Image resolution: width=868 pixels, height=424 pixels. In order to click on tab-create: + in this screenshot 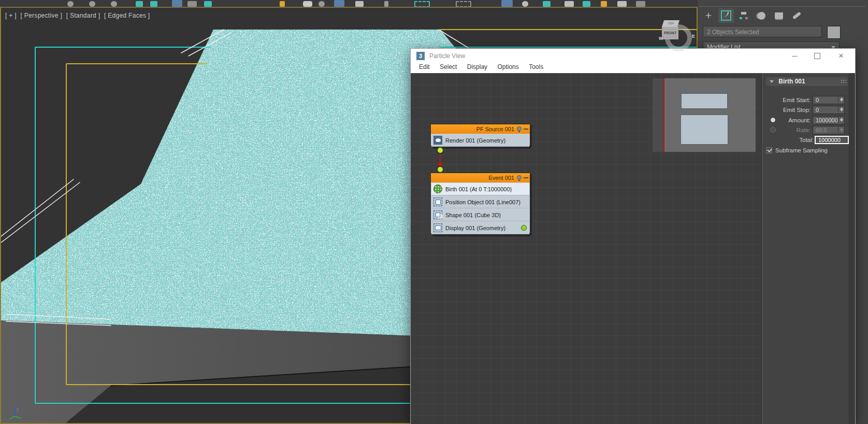, I will do `click(708, 16)`.